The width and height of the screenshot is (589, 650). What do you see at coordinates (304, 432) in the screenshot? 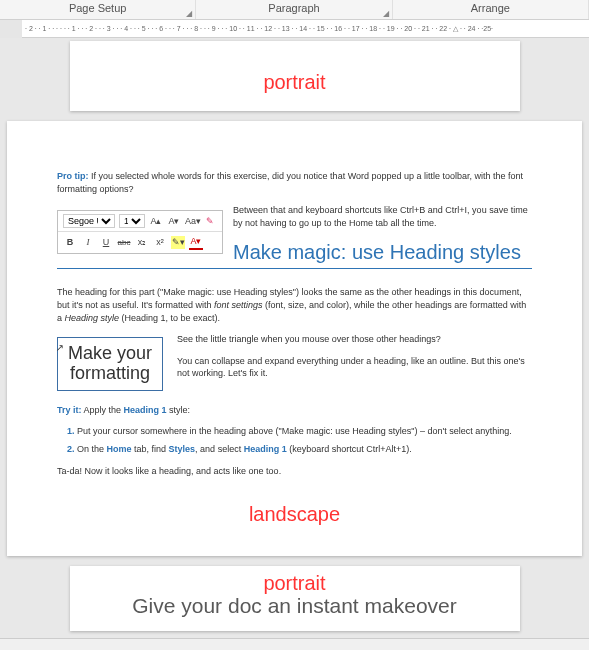
I see `step-1: Put your cursor somewhere in the heading…` at bounding box center [304, 432].